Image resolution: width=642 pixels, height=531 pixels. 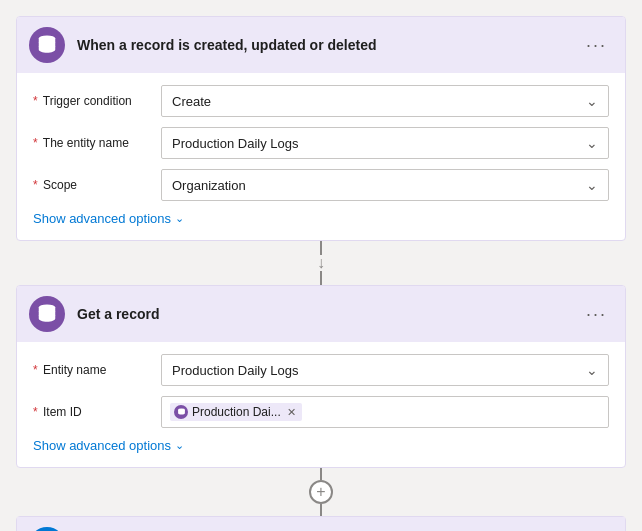 I want to click on trigger-entity-select: Production Daily Logs ⌄, so click(x=385, y=143).